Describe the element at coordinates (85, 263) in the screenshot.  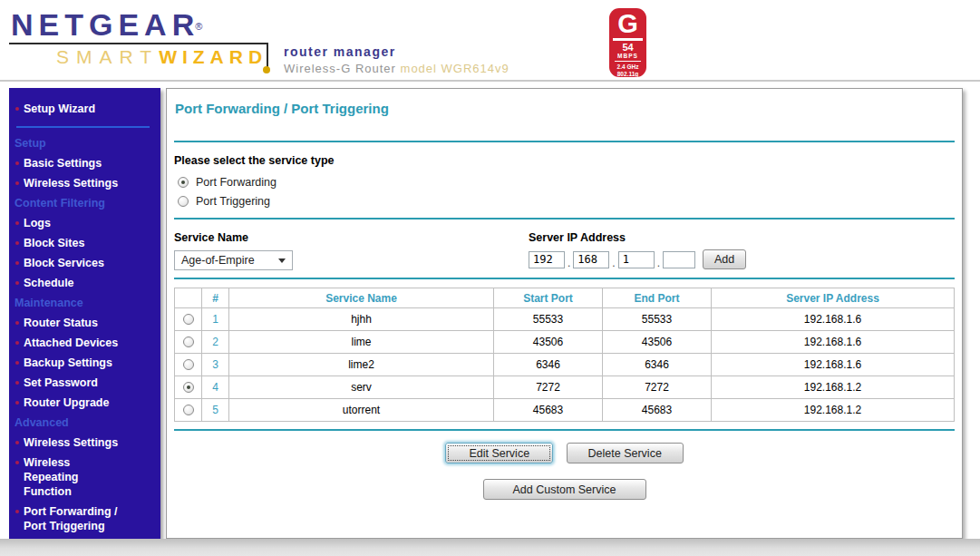
I see `sidebar-item-block-services: Block Services` at that location.